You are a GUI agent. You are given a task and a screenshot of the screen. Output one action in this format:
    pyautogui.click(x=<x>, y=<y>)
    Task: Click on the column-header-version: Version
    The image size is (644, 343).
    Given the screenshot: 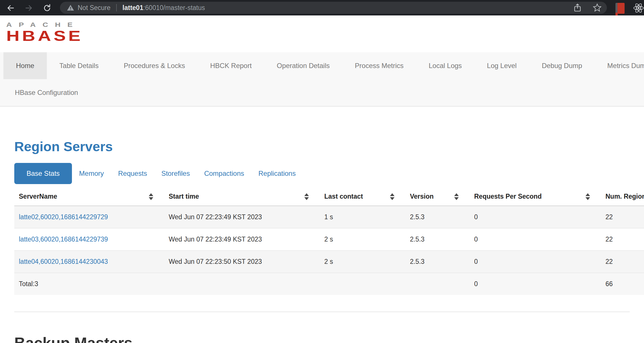 What is the action you would take?
    pyautogui.click(x=437, y=197)
    